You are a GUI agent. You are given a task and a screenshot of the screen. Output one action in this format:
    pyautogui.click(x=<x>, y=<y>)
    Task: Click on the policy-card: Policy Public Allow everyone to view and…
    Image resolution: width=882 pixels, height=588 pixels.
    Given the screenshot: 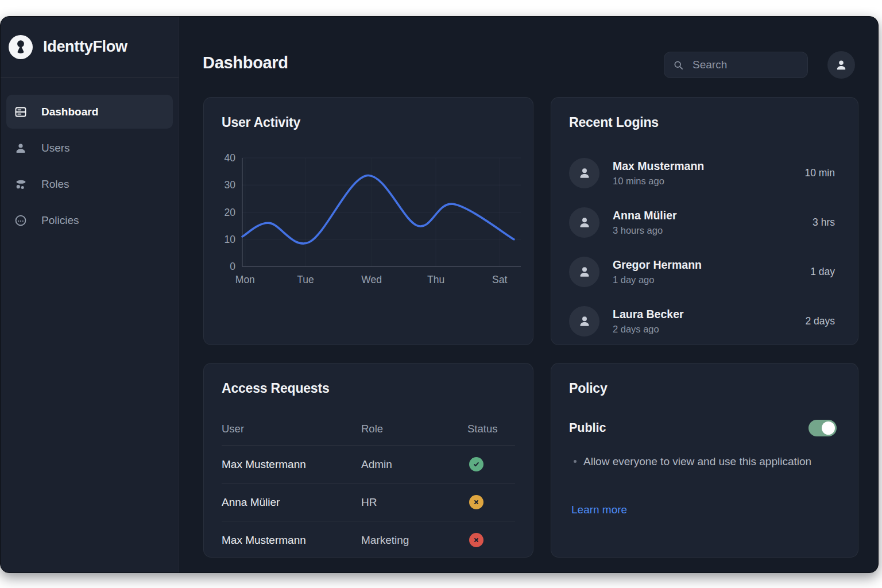 What is the action you would take?
    pyautogui.click(x=705, y=461)
    